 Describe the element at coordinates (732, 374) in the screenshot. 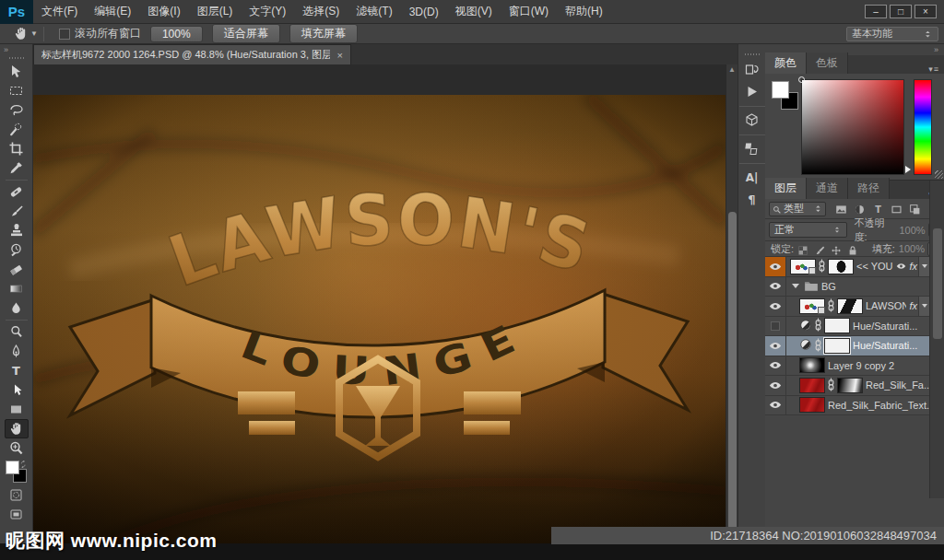

I see `scrollbar-thumb` at that location.